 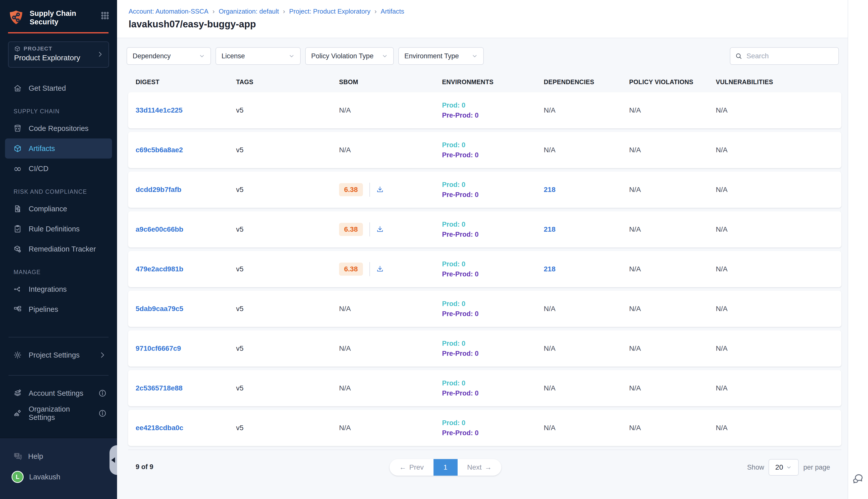 I want to click on filter-policy-violation-type: Policy Violation Type, so click(x=349, y=56).